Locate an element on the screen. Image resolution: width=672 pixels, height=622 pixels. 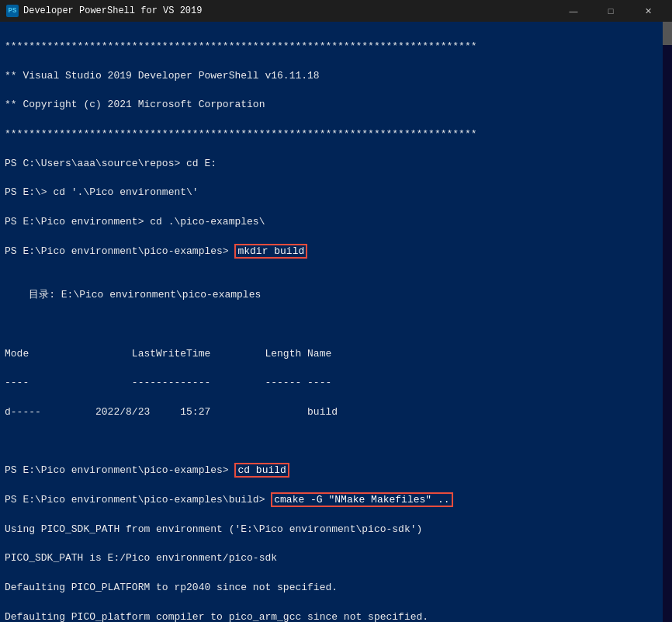
terminal-line: 目录: E:\Pico environment\pico-examples is located at coordinates (336, 295).